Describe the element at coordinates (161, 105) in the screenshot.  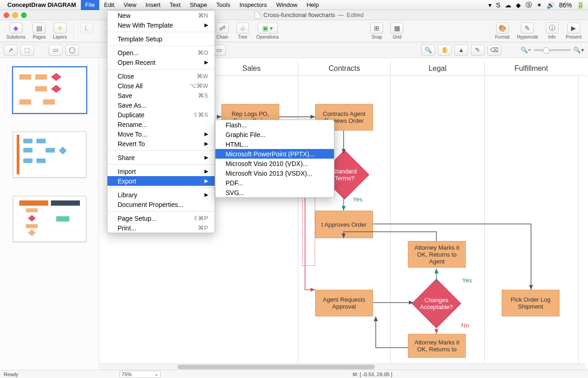
I see `file-menu-save-as-: Save As...` at that location.